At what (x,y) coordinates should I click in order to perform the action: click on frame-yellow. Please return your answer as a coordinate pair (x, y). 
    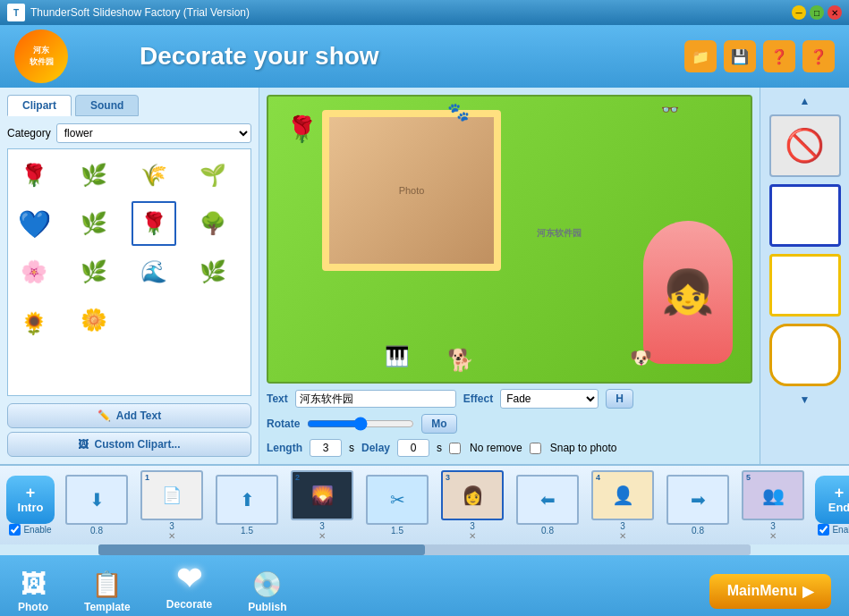
    Looking at the image, I should click on (805, 285).